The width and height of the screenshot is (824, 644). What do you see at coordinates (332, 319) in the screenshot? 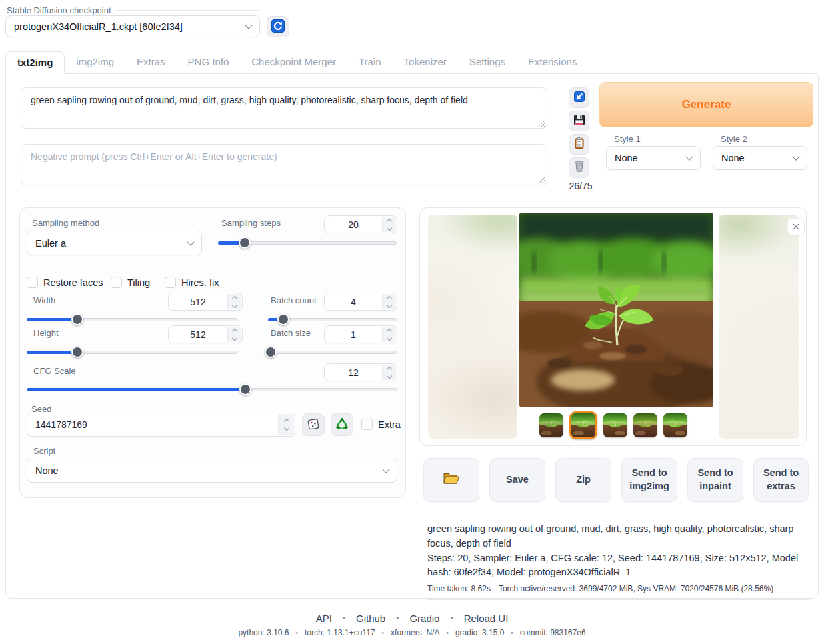
I see `batch-count-slider` at bounding box center [332, 319].